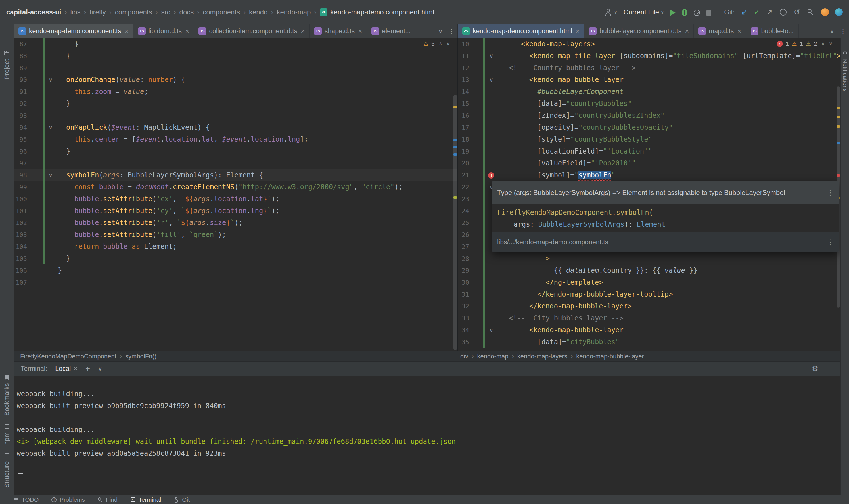  Describe the element at coordinates (845, 71) in the screenshot. I see `toolwindow-notifications-button: Notifications` at that location.